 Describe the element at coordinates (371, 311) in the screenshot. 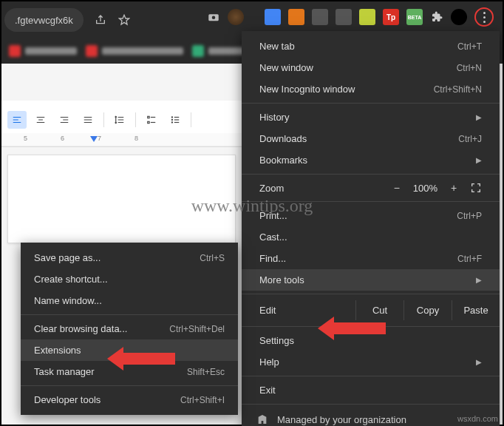

I see `menu-edit-row: Edit Cut Copy Paste` at that location.